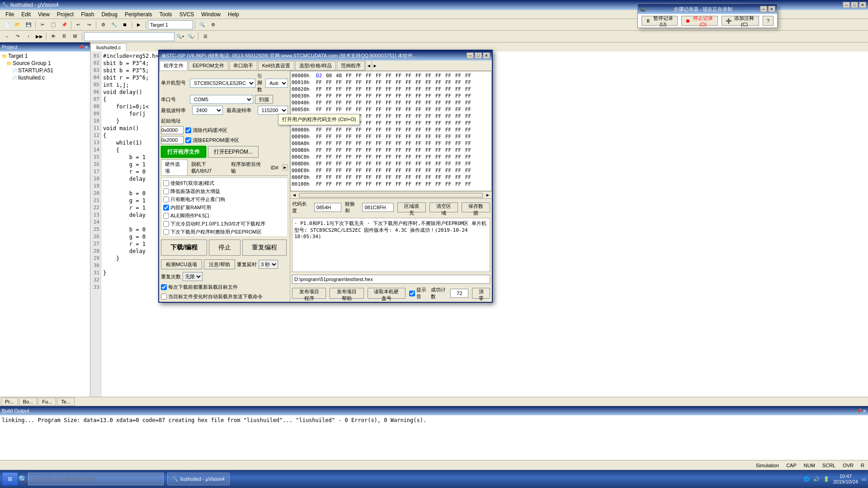 Image resolution: width=868 pixels, height=488 pixels. What do you see at coordinates (391, 195) in the screenshot?
I see `scroll-track` at bounding box center [391, 195].